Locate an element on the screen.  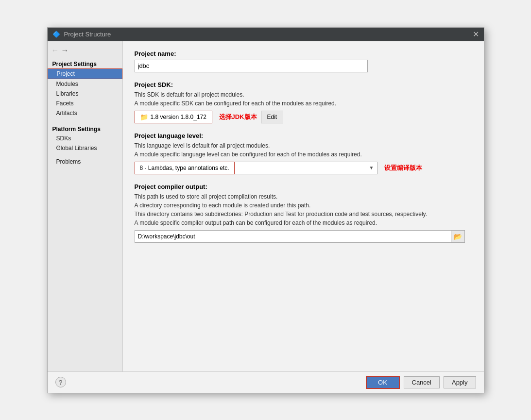
sdk-annotation: 选择JDK版本 is located at coordinates (238, 117).